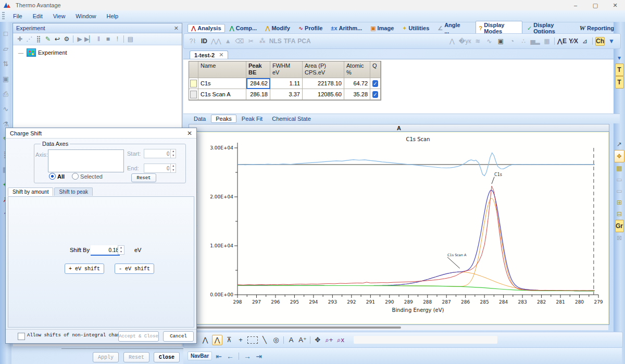 The image size is (625, 364). I want to click on pca-icon: PCA, so click(304, 41).